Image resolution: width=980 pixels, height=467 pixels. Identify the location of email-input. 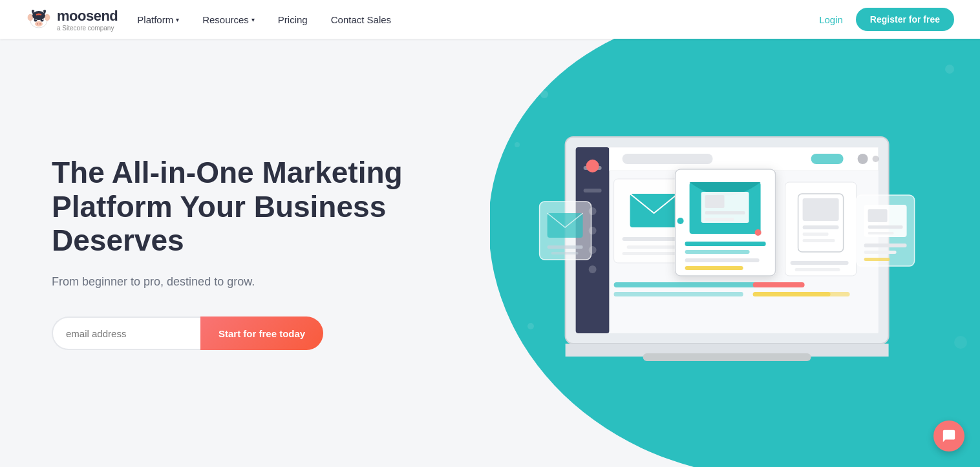
(126, 333).